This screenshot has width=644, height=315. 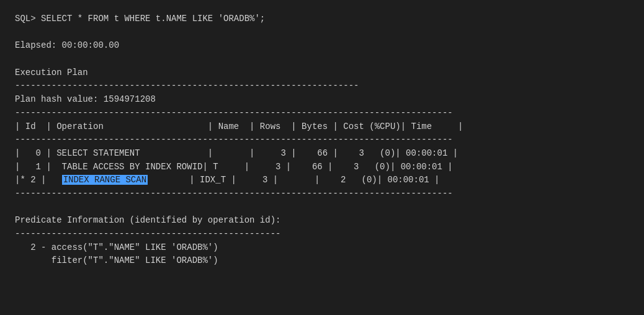 I want to click on predicate-label: Predicate Information (identified by ope…, so click(x=322, y=221).